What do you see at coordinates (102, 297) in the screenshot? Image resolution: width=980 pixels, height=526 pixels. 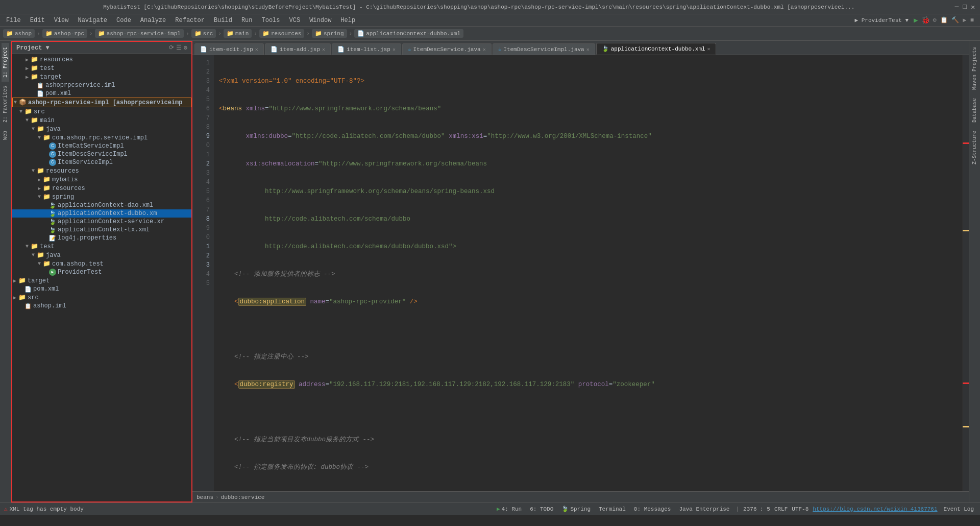 I see `tree-item-src-2: ▶ 📁 src` at bounding box center [102, 297].